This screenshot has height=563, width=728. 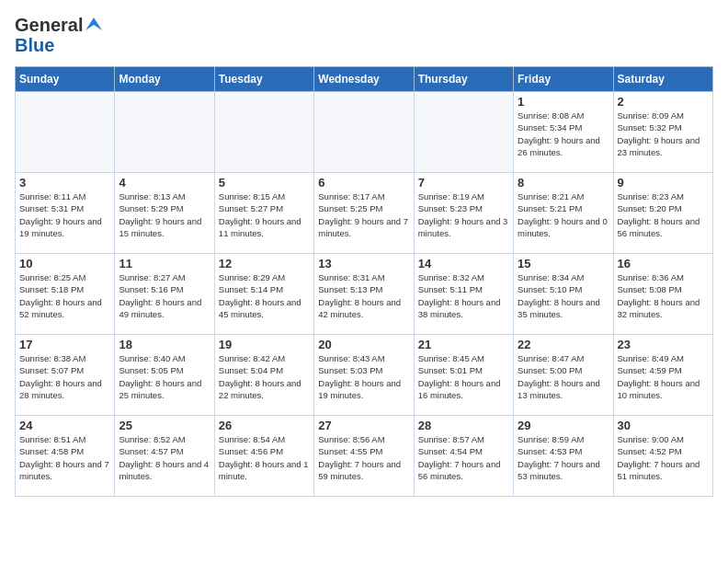 I want to click on calendar-cell: 9Sunrise: 8:23 AM Sunset: 5:20 PM Daylig…, so click(x=663, y=213).